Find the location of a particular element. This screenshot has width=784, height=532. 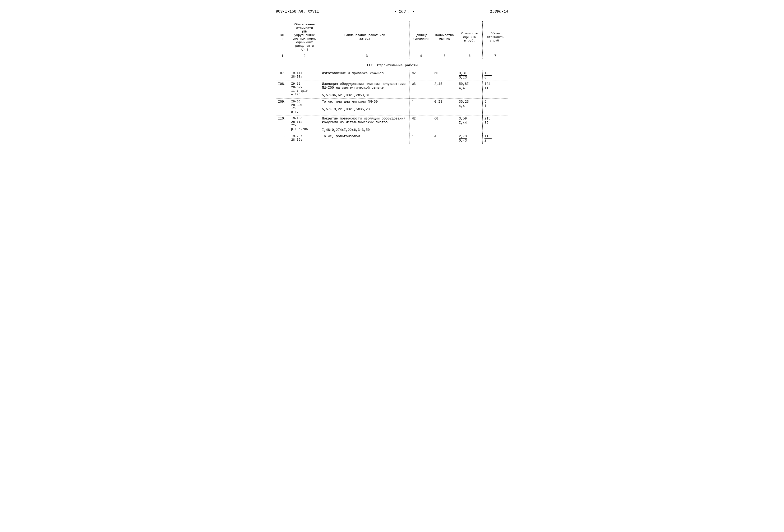

table-row: I09. I9-66 28-3-ж -"- п.I73 То же, плита… is located at coordinates (392, 107).